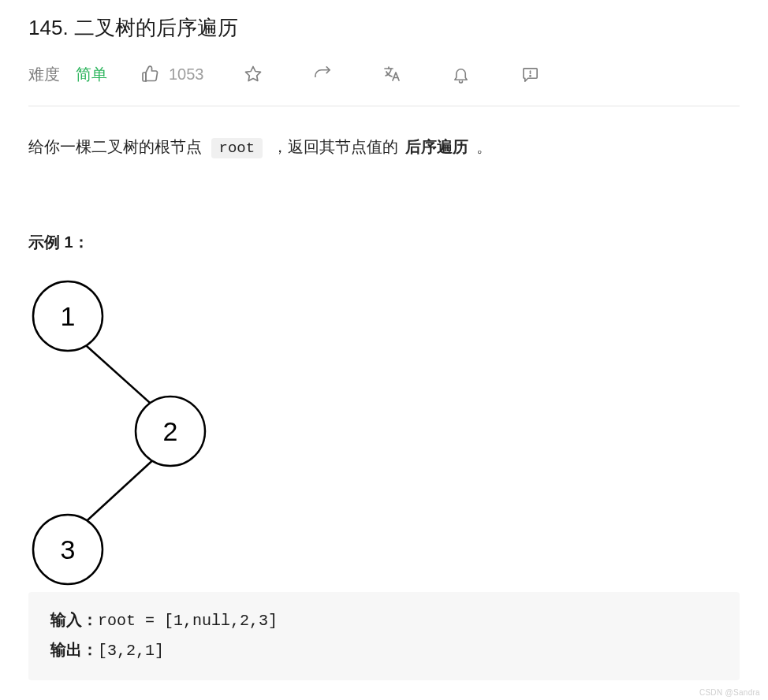 This screenshot has width=768, height=700. What do you see at coordinates (68, 316) in the screenshot?
I see `tree-node-1: 1` at bounding box center [68, 316].